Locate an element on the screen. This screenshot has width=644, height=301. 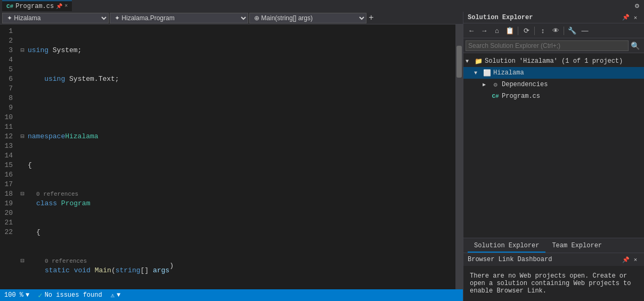
file-tab: C# Program.cs 📌 × is located at coordinates (37, 6).